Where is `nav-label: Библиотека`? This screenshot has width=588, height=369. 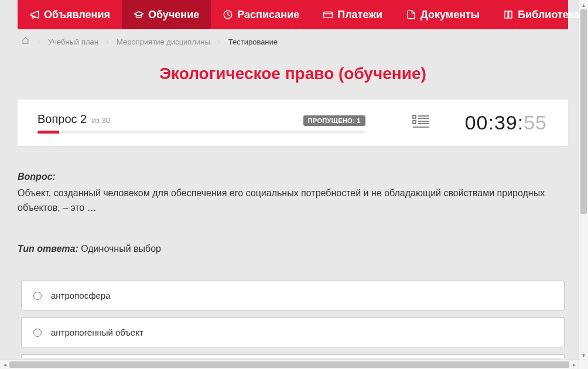
nav-label: Библиотека is located at coordinates (549, 15).